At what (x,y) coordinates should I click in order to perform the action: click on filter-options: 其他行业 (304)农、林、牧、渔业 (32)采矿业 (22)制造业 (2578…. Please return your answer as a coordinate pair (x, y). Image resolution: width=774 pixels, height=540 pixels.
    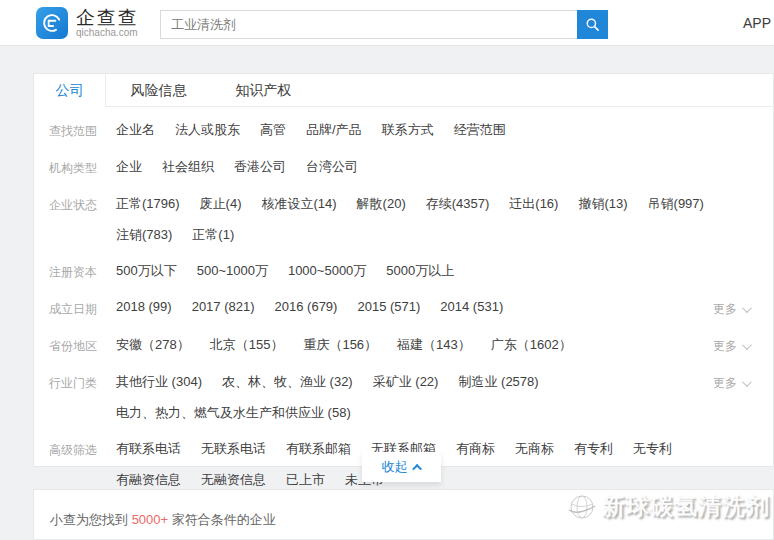
    Looking at the image, I should click on (431, 398).